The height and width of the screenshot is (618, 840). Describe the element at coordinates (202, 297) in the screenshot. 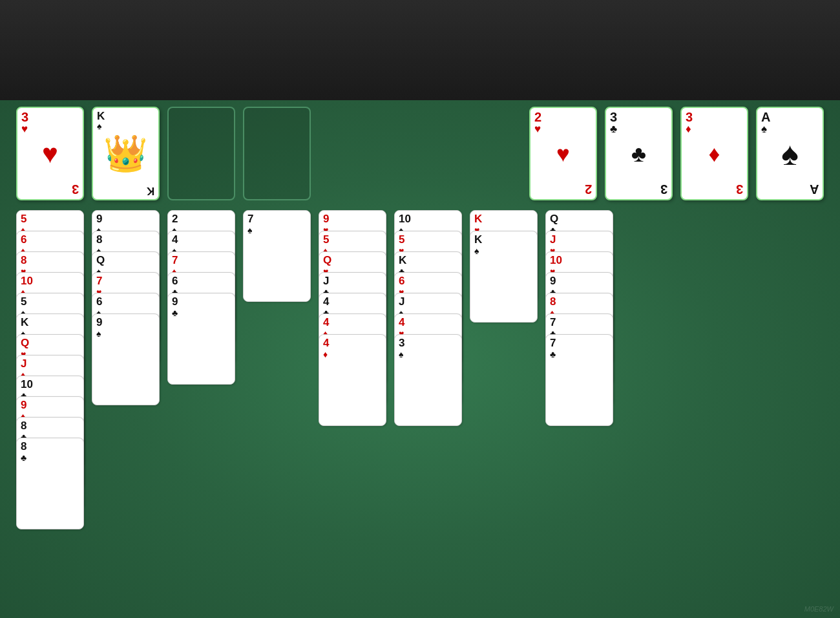

I see `column-2: 2 ♠ 4 ♠ 7 ♦ 6 ♣ 9 ♣` at that location.